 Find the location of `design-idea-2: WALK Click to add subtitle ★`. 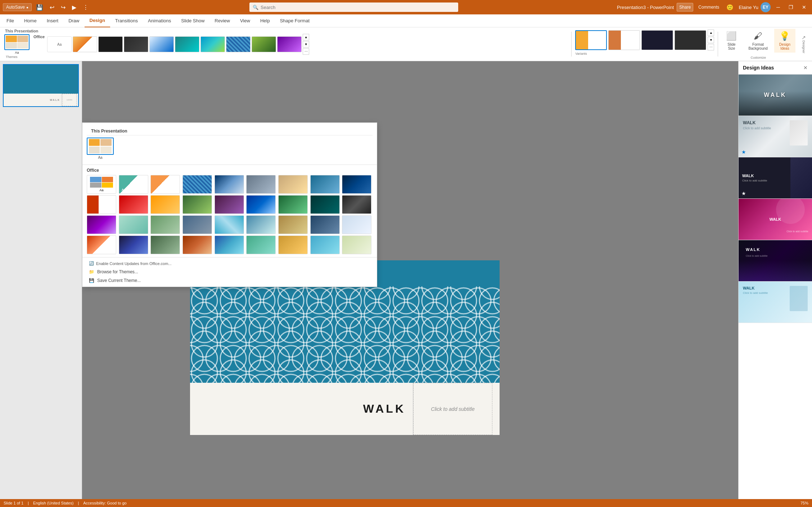

design-idea-2: WALK Click to add subtitle ★ is located at coordinates (775, 137).